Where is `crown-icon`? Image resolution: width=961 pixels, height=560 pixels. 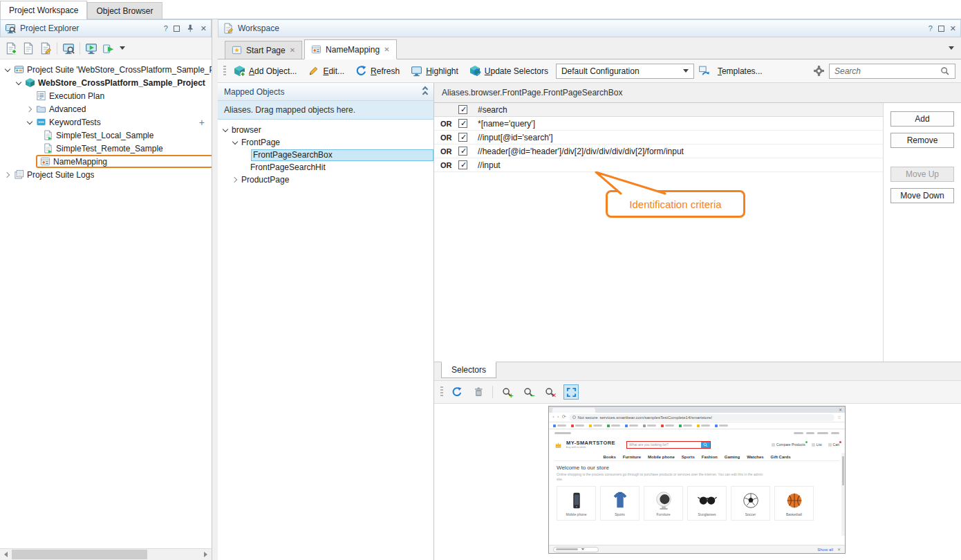 crown-icon is located at coordinates (559, 445).